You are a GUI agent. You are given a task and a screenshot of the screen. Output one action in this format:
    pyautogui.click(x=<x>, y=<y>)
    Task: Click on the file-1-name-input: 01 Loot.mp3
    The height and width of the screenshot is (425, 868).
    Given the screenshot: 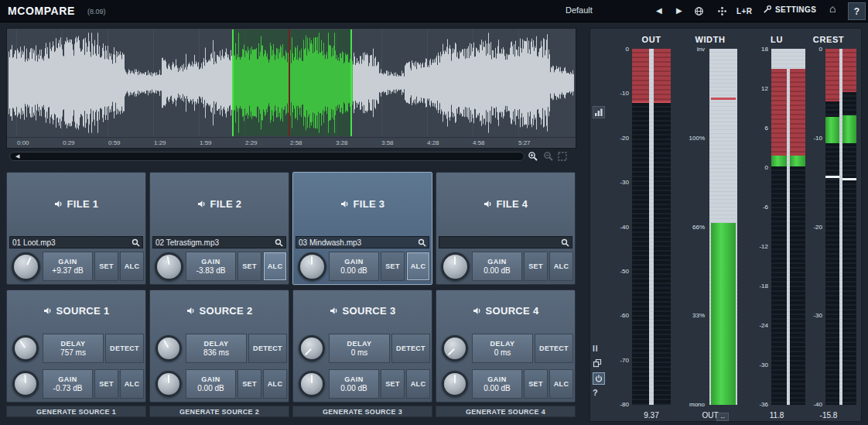 What is the action you would take?
    pyautogui.click(x=76, y=242)
    